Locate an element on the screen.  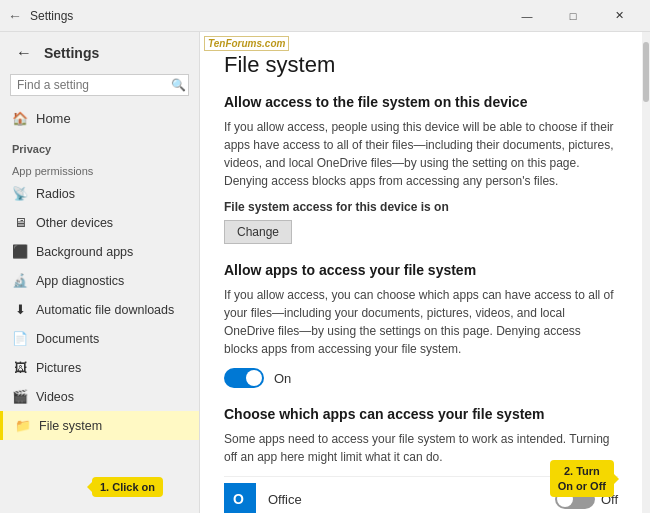
office-app-name: Office is located at coordinates (412, 500).